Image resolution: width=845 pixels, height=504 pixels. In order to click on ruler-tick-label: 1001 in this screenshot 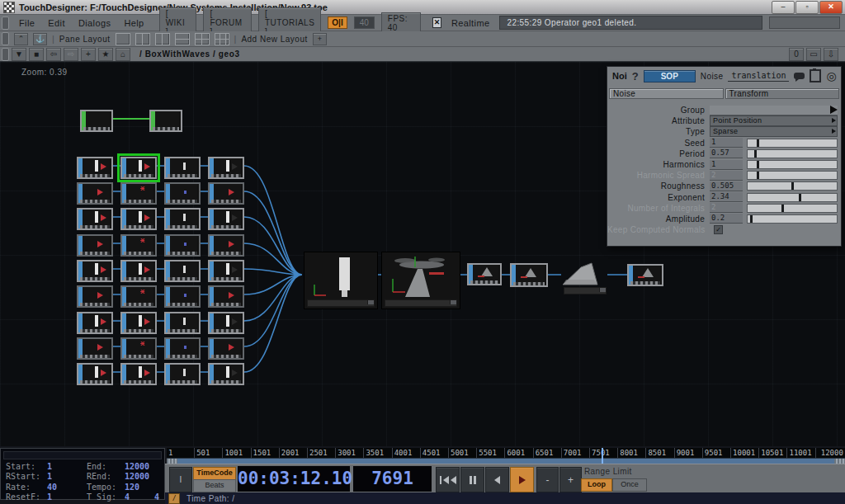, I will do `click(236, 453)`.